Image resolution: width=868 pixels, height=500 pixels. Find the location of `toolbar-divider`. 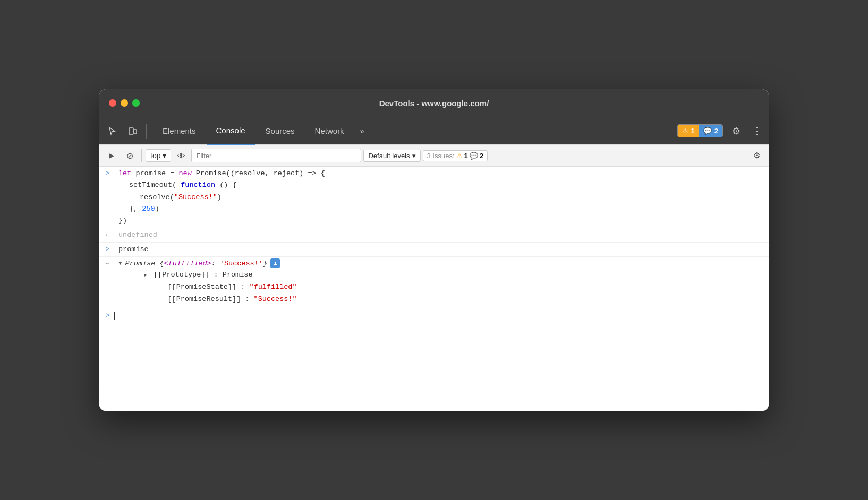

toolbar-divider is located at coordinates (141, 156).